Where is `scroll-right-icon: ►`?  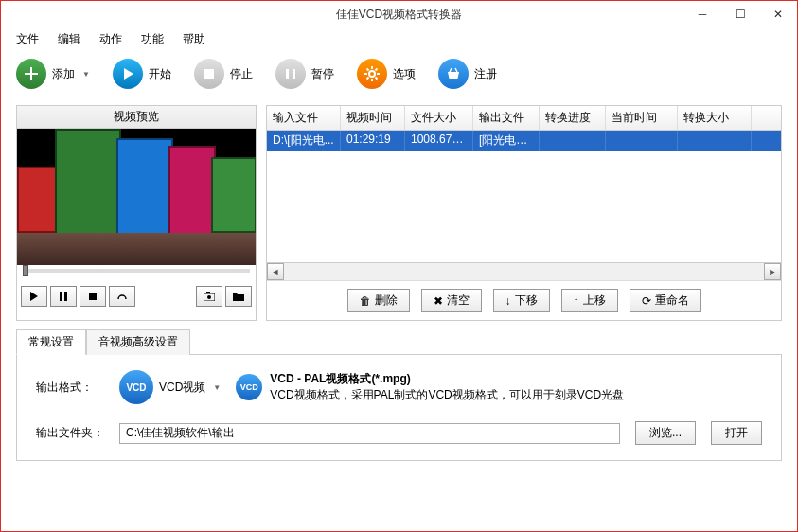
scroll-right-icon: ► is located at coordinates (772, 272).